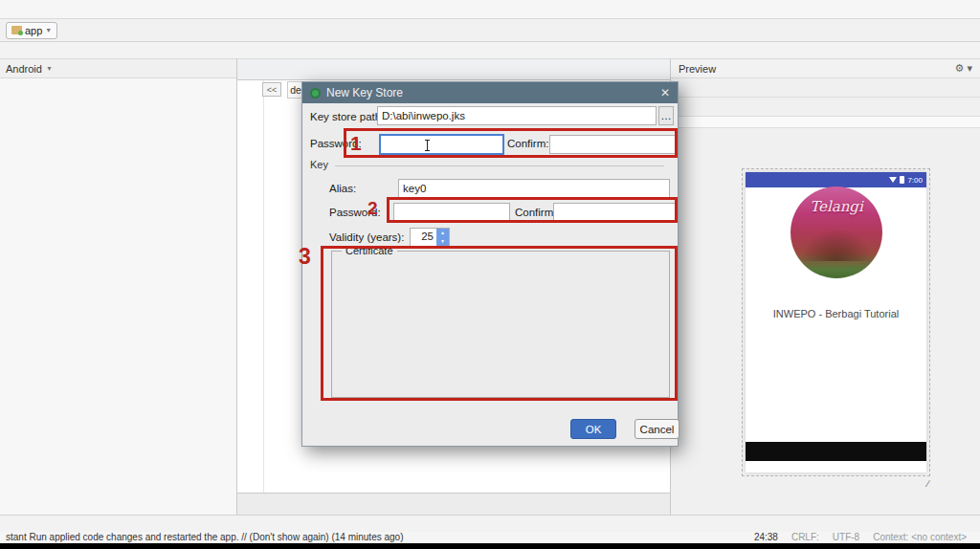 This screenshot has height=549, width=980. What do you see at coordinates (24, 69) in the screenshot?
I see `project-view-selector: Android` at bounding box center [24, 69].